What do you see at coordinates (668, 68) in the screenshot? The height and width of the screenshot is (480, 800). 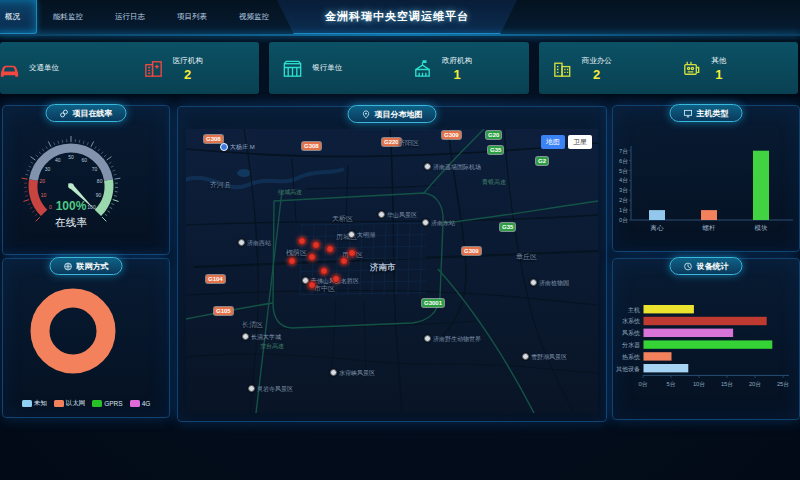 I see `stat-card-2: 商业办公2其他1` at bounding box center [668, 68].